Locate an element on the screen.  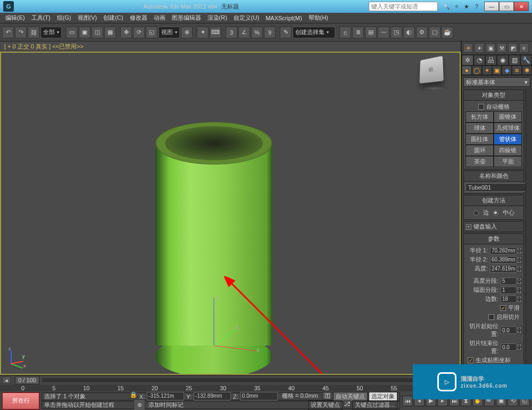
move-icon: ✥ is located at coordinates (126, 32).